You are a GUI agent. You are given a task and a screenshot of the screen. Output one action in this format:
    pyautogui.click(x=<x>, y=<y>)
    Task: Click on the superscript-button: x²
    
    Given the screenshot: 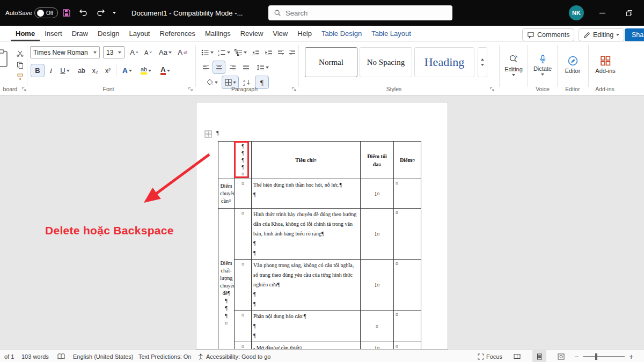 What is the action you would take?
    pyautogui.click(x=108, y=71)
    